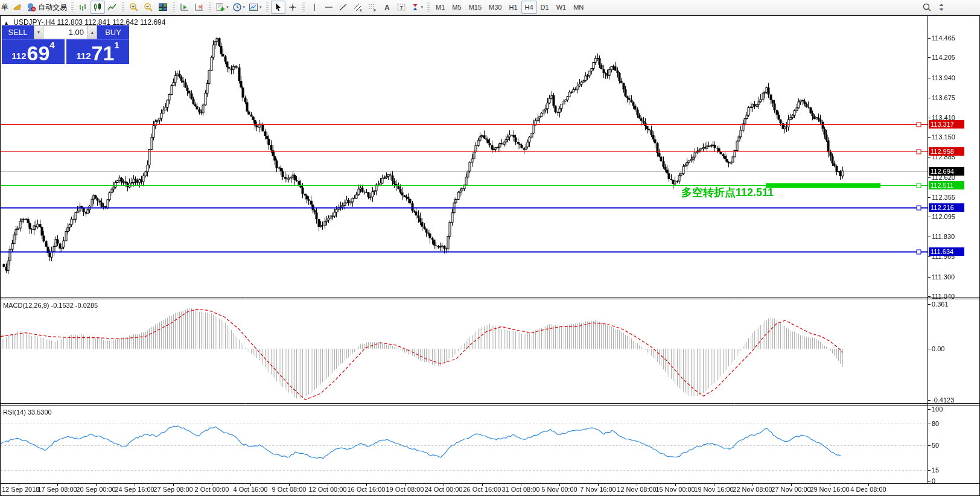 The width and height of the screenshot is (980, 496). Describe the element at coordinates (83, 7) in the screenshot. I see `bar-chart-button` at that location.